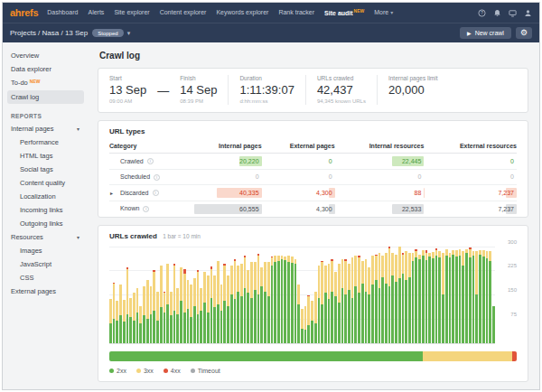  What do you see at coordinates (383, 13) in the screenshot?
I see `nav-item-more: More▾` at bounding box center [383, 13].